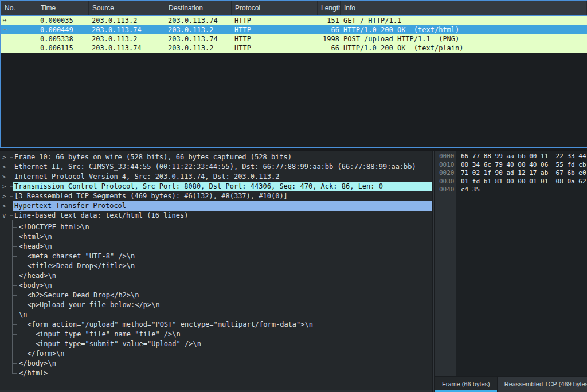 Image resolution: width=587 pixels, height=392 pixels. Describe the element at coordinates (222, 227) in the screenshot. I see `detail-text-line: <!DOCTYPE html>\n` at that location.